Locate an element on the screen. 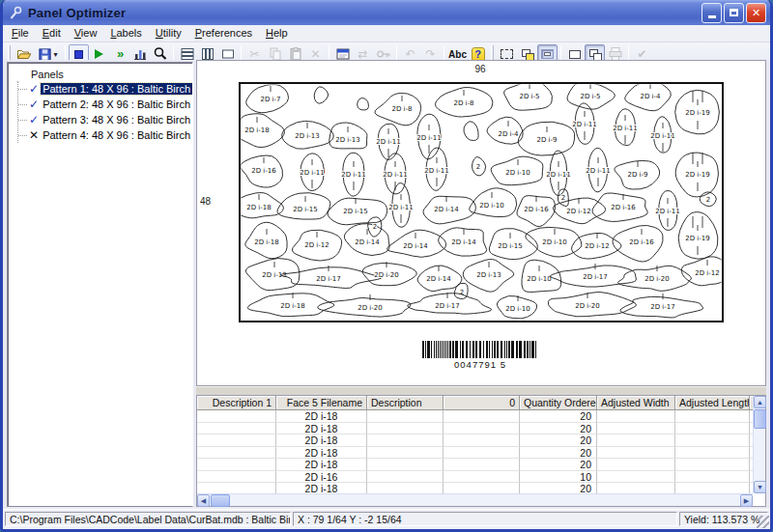 This screenshot has height=532, width=773. part-label: 2D i-12 is located at coordinates (578, 211).